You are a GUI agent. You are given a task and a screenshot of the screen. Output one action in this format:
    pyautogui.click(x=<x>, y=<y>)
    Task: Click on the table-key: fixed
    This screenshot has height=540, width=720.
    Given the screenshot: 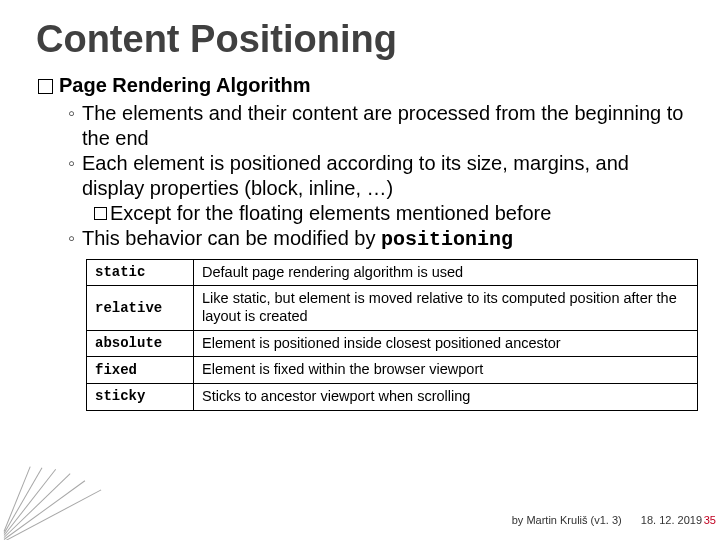 What is the action you would take?
    pyautogui.click(x=140, y=370)
    